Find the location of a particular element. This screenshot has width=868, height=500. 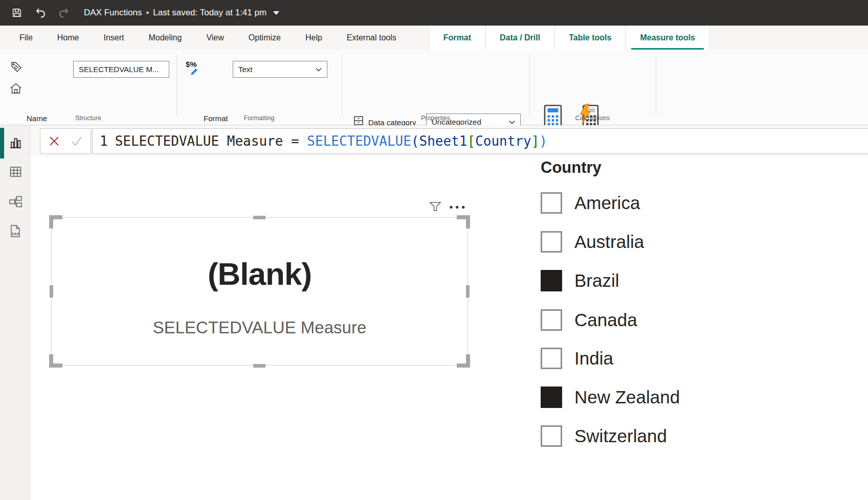

slicer-item-label: India is located at coordinates (594, 358).